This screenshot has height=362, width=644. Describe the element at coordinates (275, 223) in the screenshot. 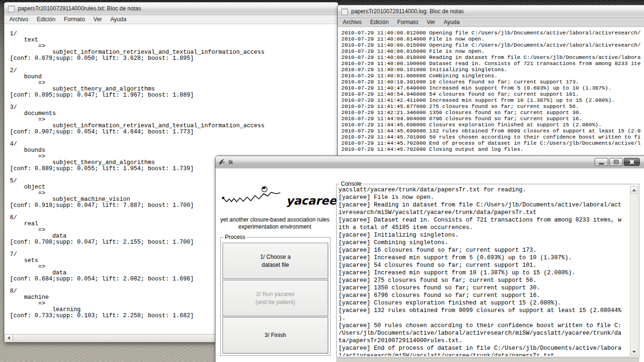

I see `yacaree-tagline: yet another closure-based association ru…` at that location.